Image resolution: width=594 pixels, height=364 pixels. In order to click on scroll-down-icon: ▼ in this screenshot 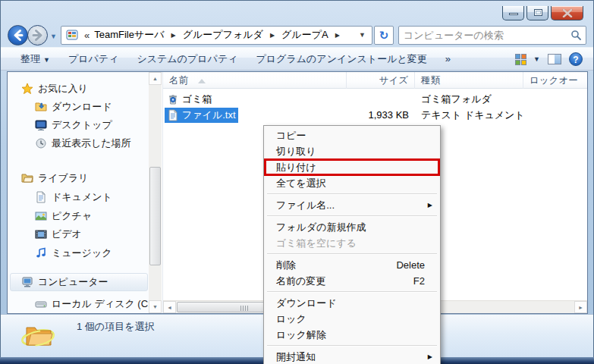, I will do `click(155, 306)`.